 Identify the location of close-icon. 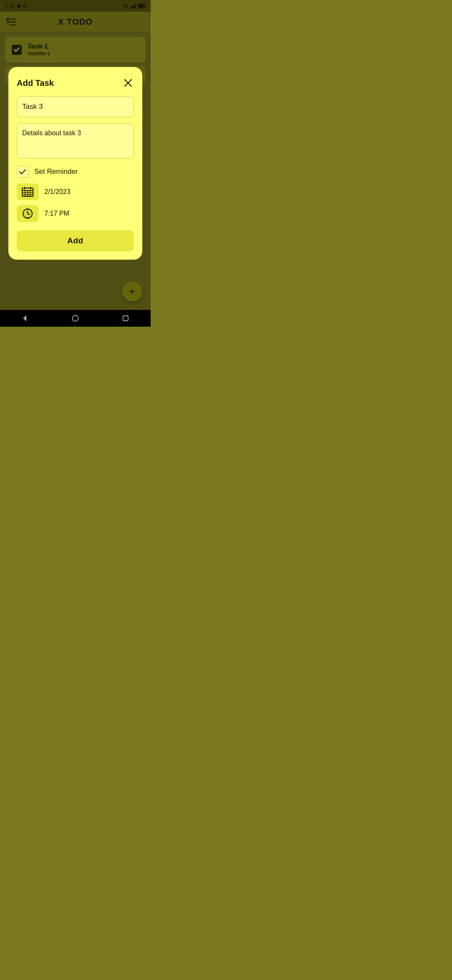
(128, 83).